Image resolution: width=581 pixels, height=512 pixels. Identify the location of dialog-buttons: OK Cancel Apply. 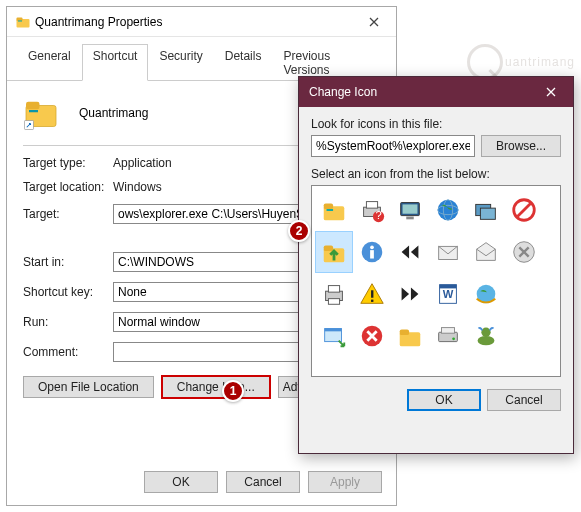
(263, 482).